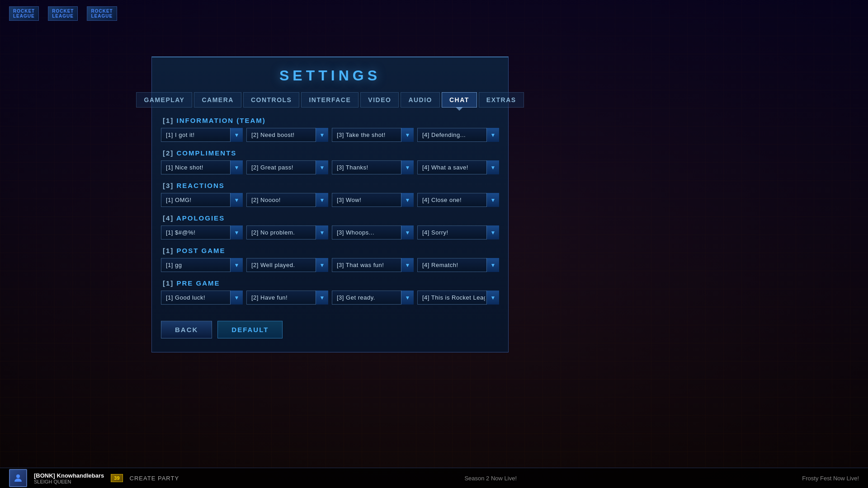 The image size is (868, 488). I want to click on logo-badge-3: ROCKETLEAGUE, so click(102, 14).